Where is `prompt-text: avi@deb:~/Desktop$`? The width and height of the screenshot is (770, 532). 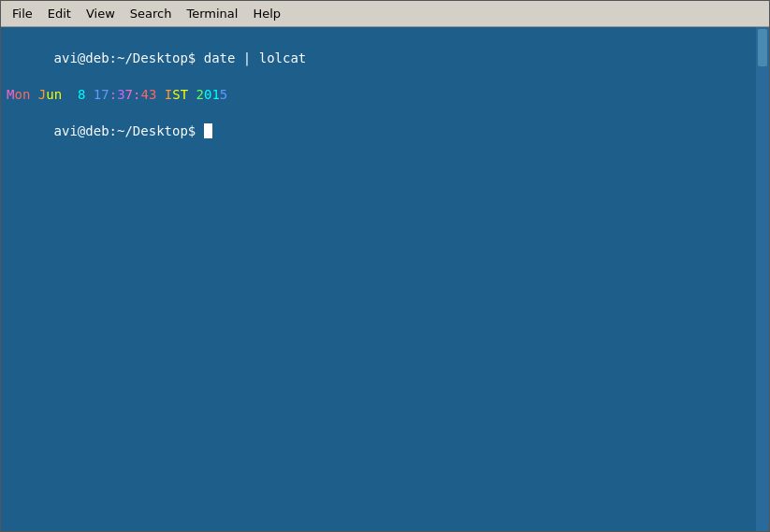 prompt-text: avi@deb:~/Desktop$ is located at coordinates (129, 131).